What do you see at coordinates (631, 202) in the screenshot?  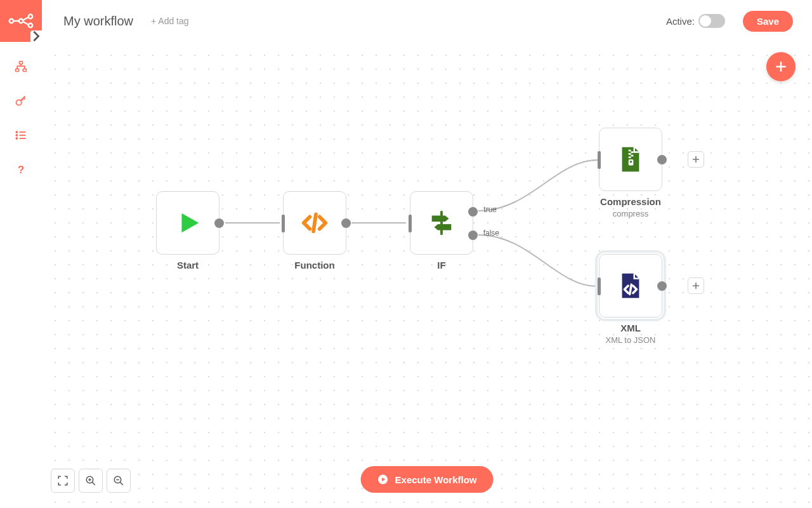 I see `node-title: Compression` at bounding box center [631, 202].